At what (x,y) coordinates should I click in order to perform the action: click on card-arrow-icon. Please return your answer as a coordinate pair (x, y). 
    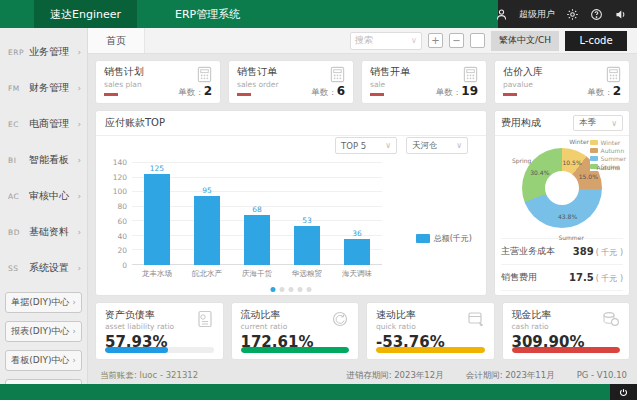
    Looking at the image, I should click on (476, 320).